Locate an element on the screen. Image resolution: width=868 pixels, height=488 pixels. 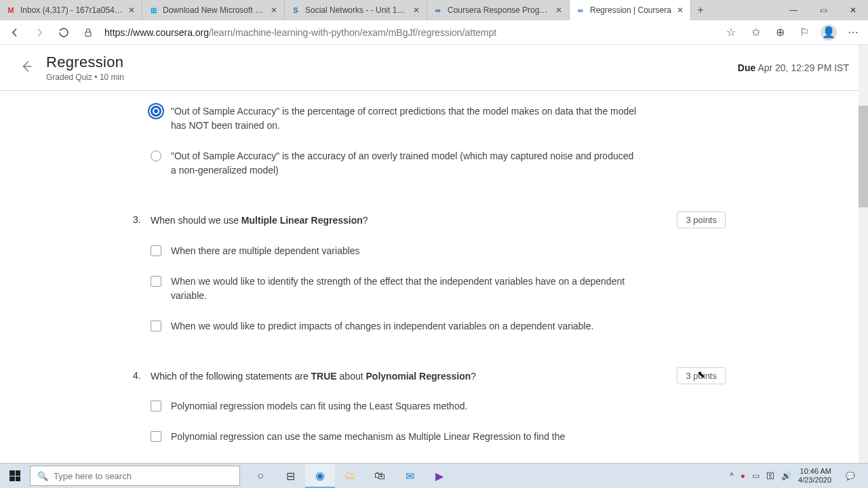
volume-icon: 🔊 is located at coordinates (787, 476).